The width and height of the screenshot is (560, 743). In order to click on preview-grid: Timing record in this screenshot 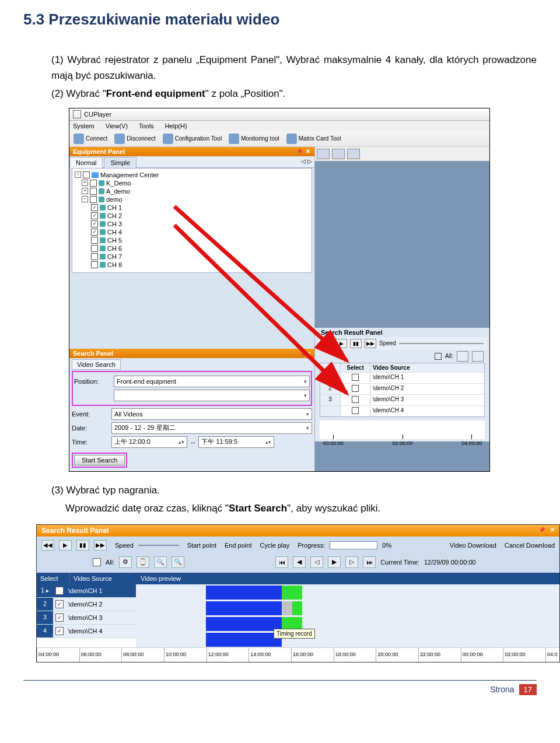, I will do `click(348, 616)`.